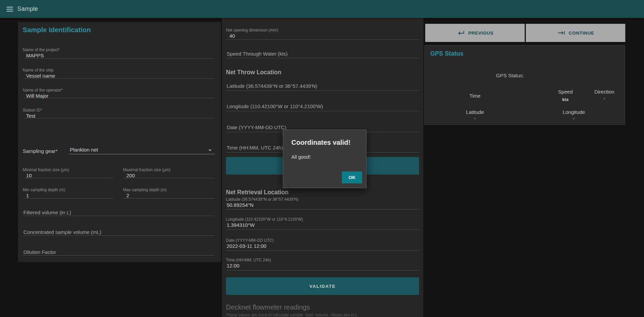  Describe the element at coordinates (475, 119) in the screenshot. I see `gps-latitude-unit: °'` at that location.